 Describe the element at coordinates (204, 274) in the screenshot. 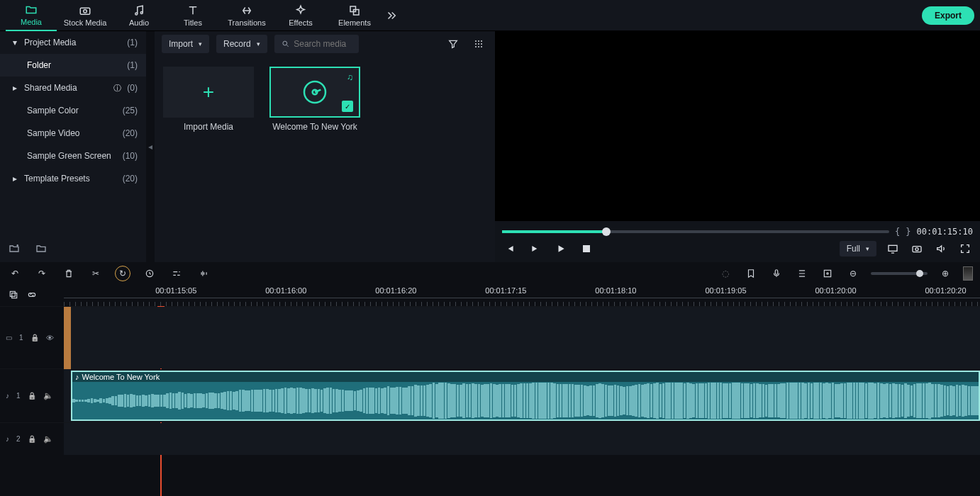

I see `audio-stretch-button` at that location.